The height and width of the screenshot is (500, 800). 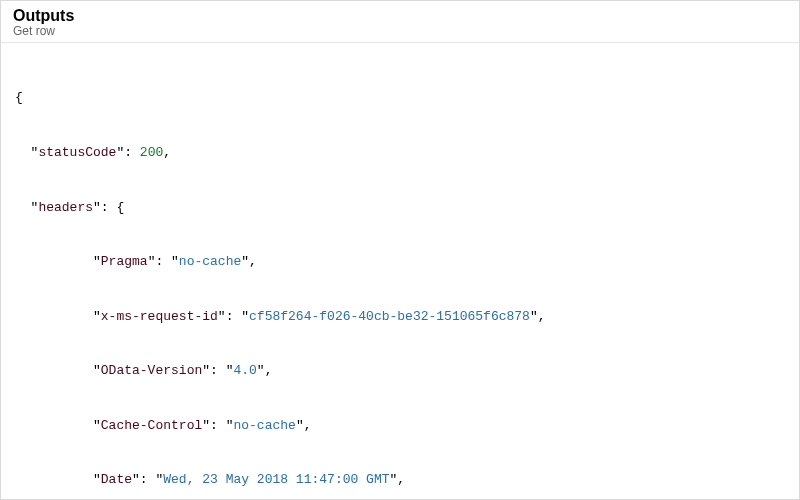 What do you see at coordinates (400, 262) in the screenshot?
I see `json-line-pragma: "Pragma": "no-cache",` at bounding box center [400, 262].